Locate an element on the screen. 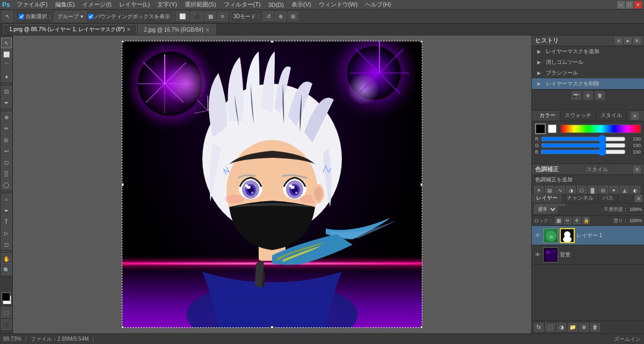  blue-slider is located at coordinates (583, 152).